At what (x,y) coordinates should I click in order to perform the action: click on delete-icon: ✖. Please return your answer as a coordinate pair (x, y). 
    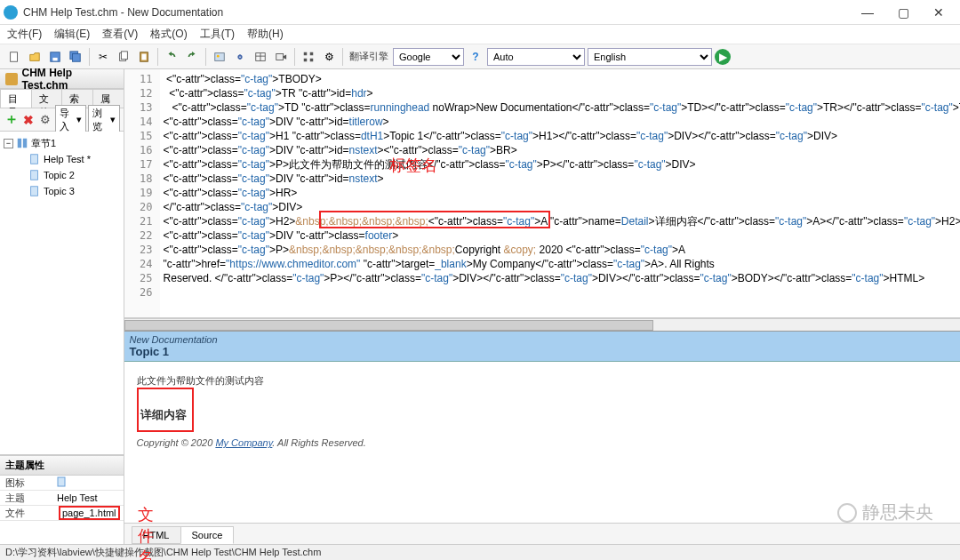
    Looking at the image, I should click on (28, 120).